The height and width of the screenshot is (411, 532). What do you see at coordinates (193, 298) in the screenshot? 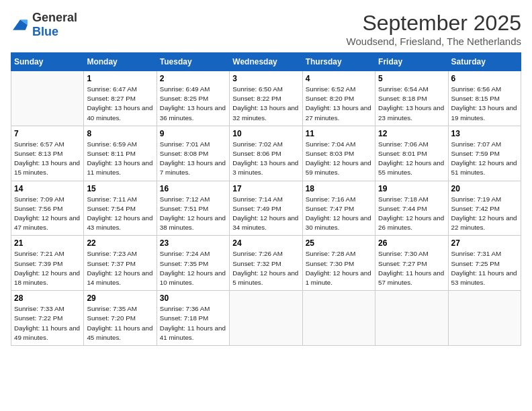
I see `day-number: 30` at bounding box center [193, 298].